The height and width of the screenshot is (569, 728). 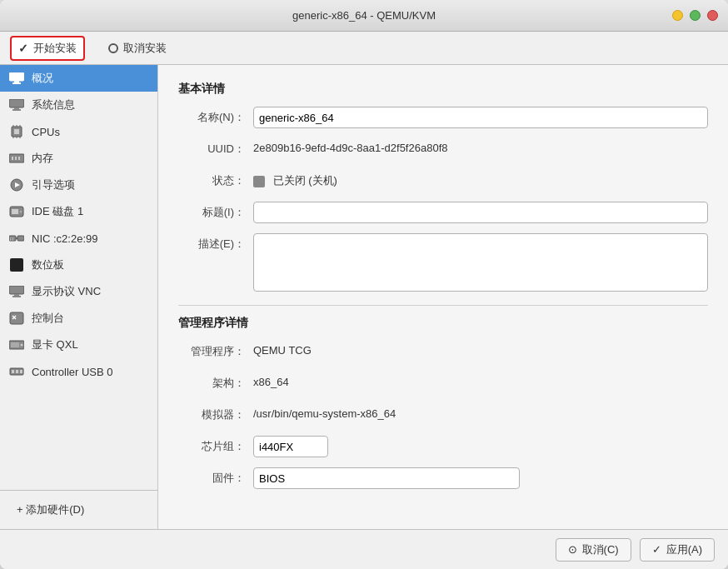 What do you see at coordinates (713, 15) in the screenshot?
I see `close-button` at bounding box center [713, 15].